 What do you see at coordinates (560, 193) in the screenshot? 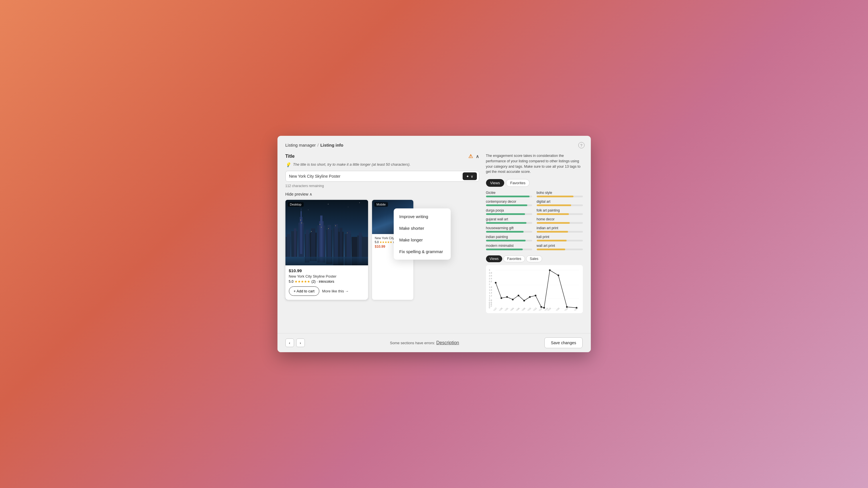
I see `tag-label: boho style` at bounding box center [560, 193].